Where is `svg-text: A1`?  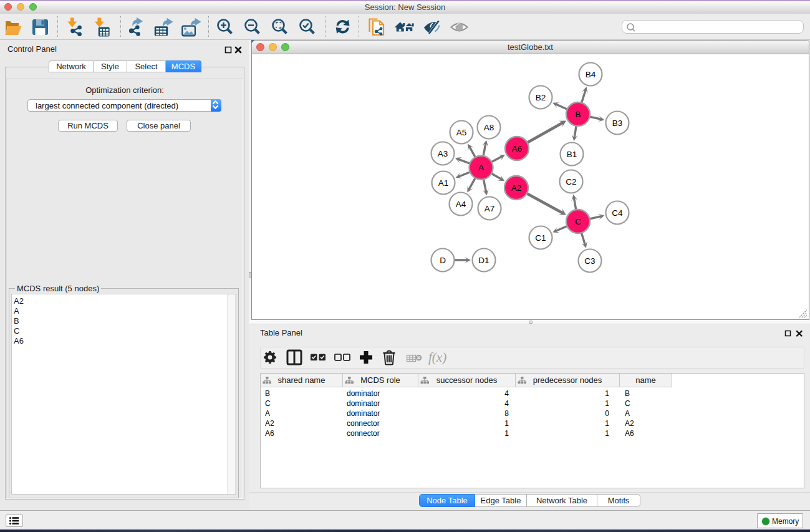 svg-text: A1 is located at coordinates (444, 183).